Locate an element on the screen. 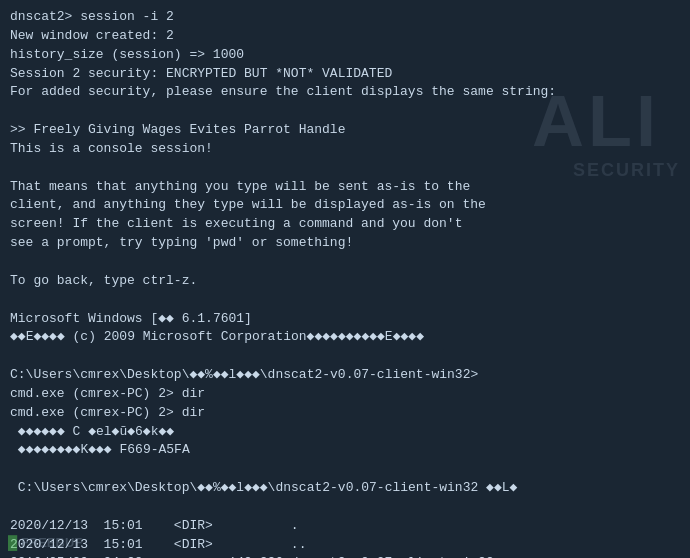 This screenshot has height=558, width=690. terminal-line: history_size (session) => 1000 is located at coordinates (345, 56).